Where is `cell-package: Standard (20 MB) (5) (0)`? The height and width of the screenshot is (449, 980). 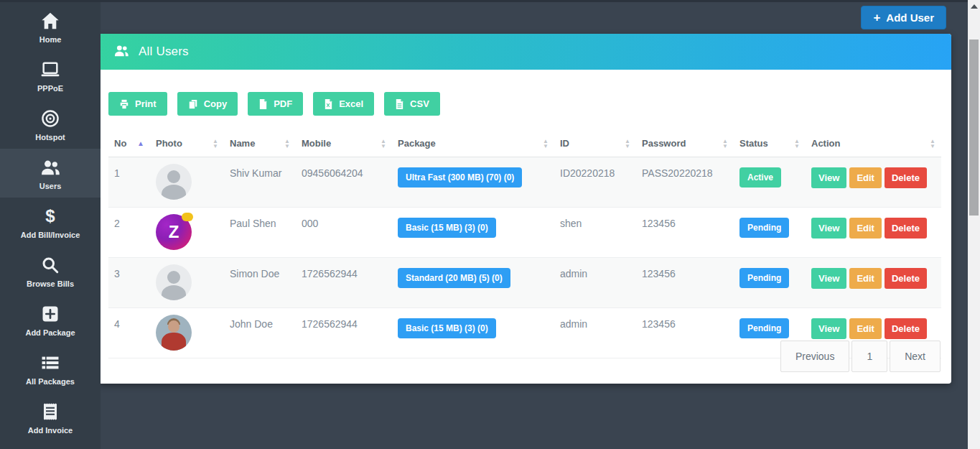 cell-package: Standard (20 MB) (5) (0) is located at coordinates (473, 283).